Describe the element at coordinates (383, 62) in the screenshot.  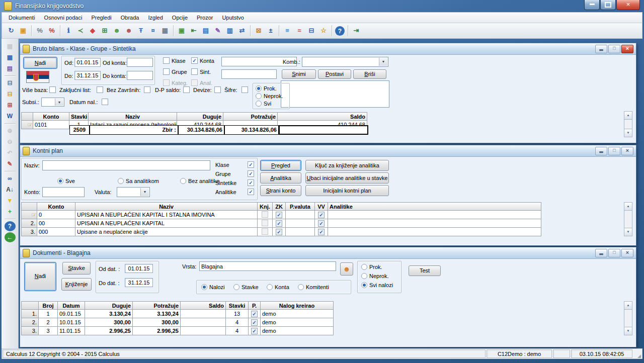
I see `komb-dropdown-arrow: ▼` at that location.